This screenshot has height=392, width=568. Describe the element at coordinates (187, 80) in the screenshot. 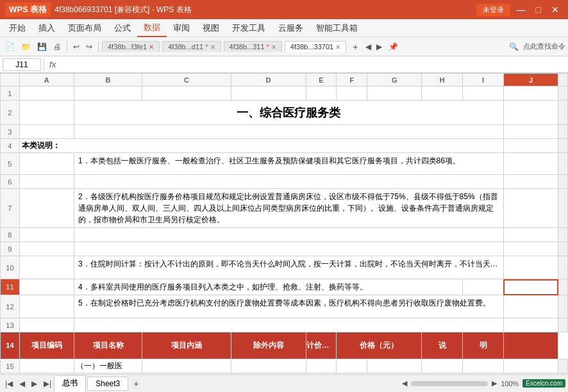

I see `col-header-c: C` at that location.